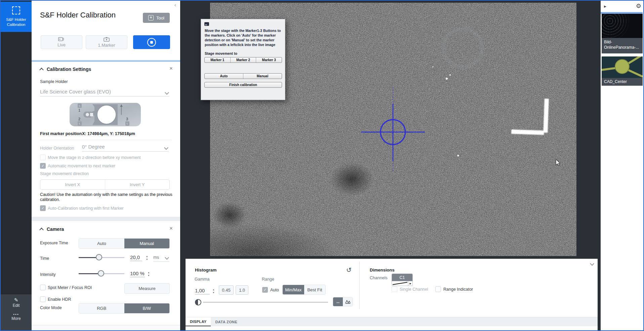 The width and height of the screenshot is (644, 331). What do you see at coordinates (349, 270) in the screenshot?
I see `reset-icon: ↺` at bounding box center [349, 270].